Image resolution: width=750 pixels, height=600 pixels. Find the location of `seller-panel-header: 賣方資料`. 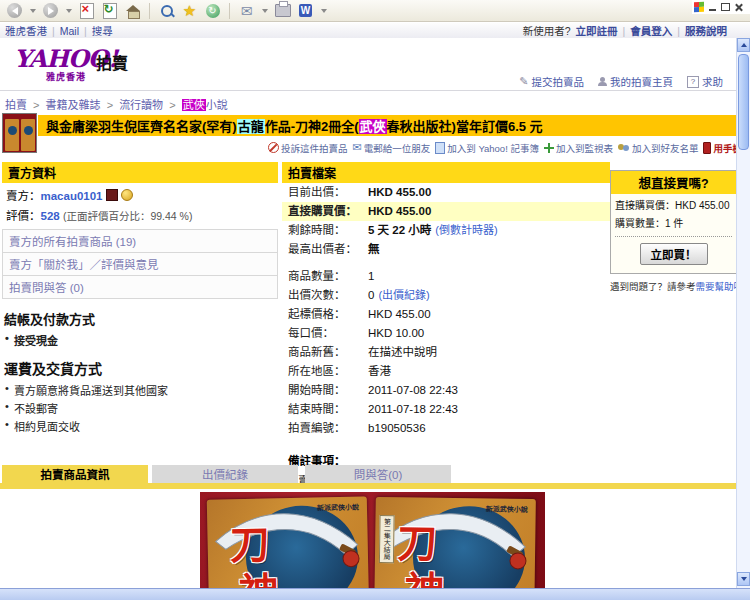

seller-panel-header: 賣方資料 is located at coordinates (140, 172).